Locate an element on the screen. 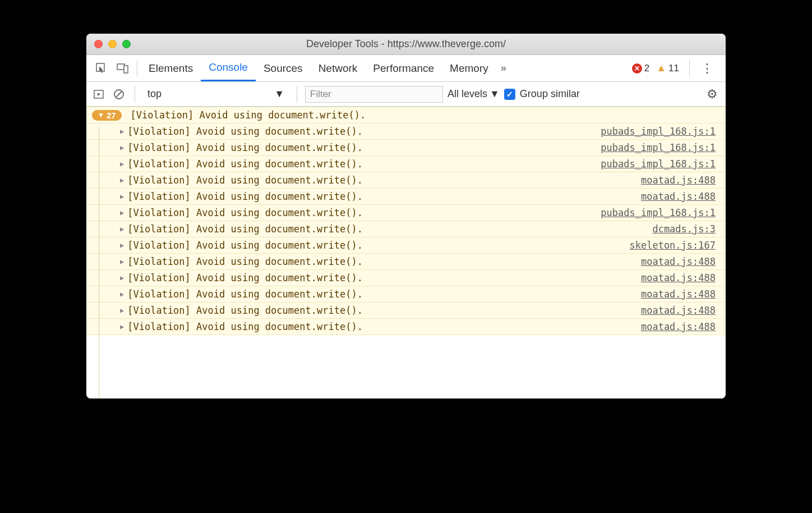 The width and height of the screenshot is (812, 513). tab-elements: Elements is located at coordinates (170, 68).